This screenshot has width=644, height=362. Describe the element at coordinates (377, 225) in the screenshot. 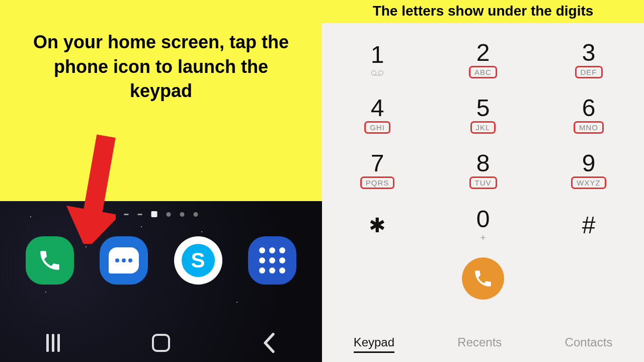

I see `key-digit: ✱` at that location.